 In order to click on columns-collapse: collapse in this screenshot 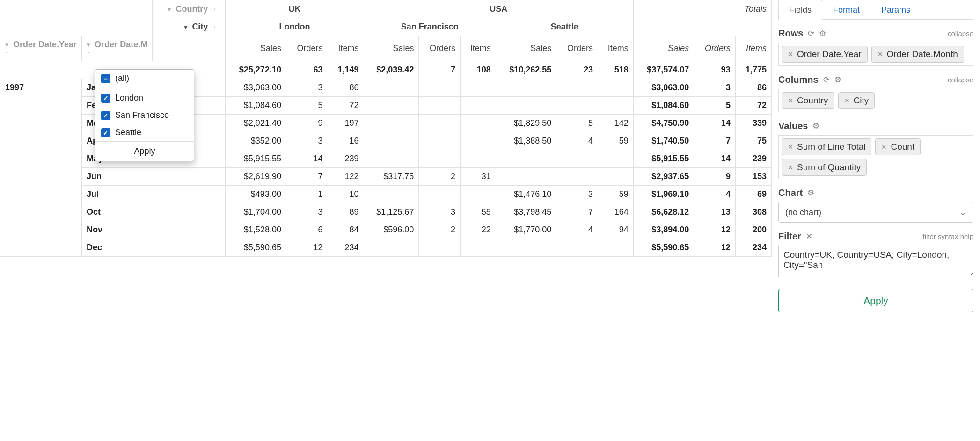, I will do `click(960, 80)`.